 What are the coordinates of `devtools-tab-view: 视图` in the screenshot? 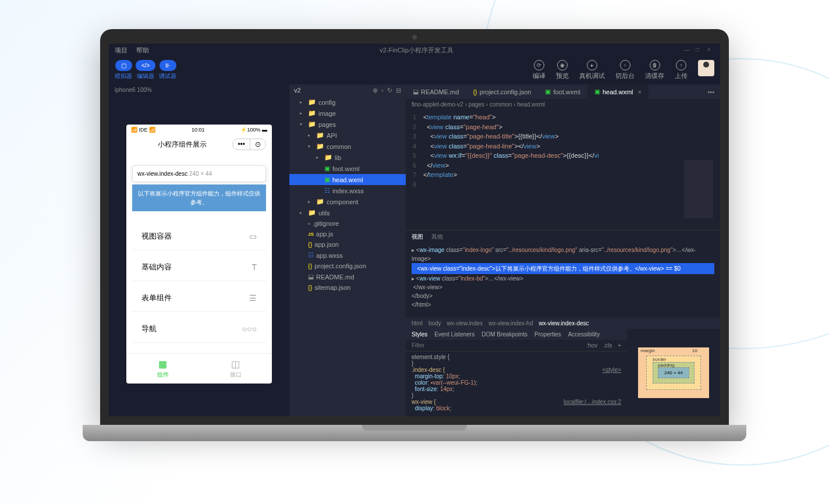 It's located at (417, 237).